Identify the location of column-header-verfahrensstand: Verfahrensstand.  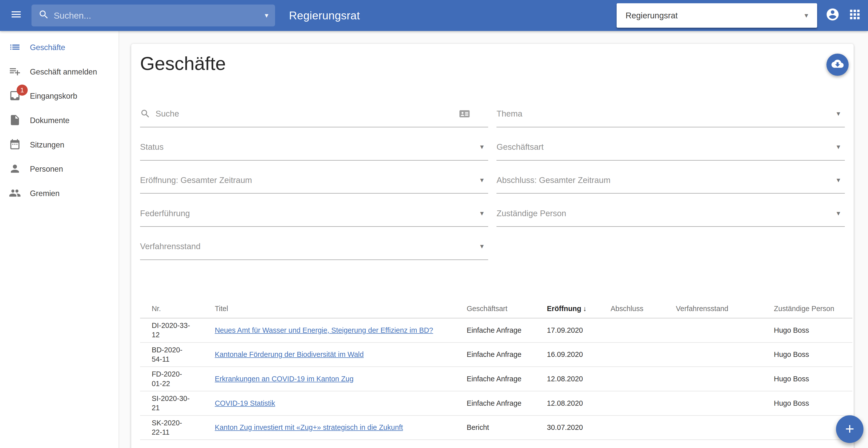
(725, 309).